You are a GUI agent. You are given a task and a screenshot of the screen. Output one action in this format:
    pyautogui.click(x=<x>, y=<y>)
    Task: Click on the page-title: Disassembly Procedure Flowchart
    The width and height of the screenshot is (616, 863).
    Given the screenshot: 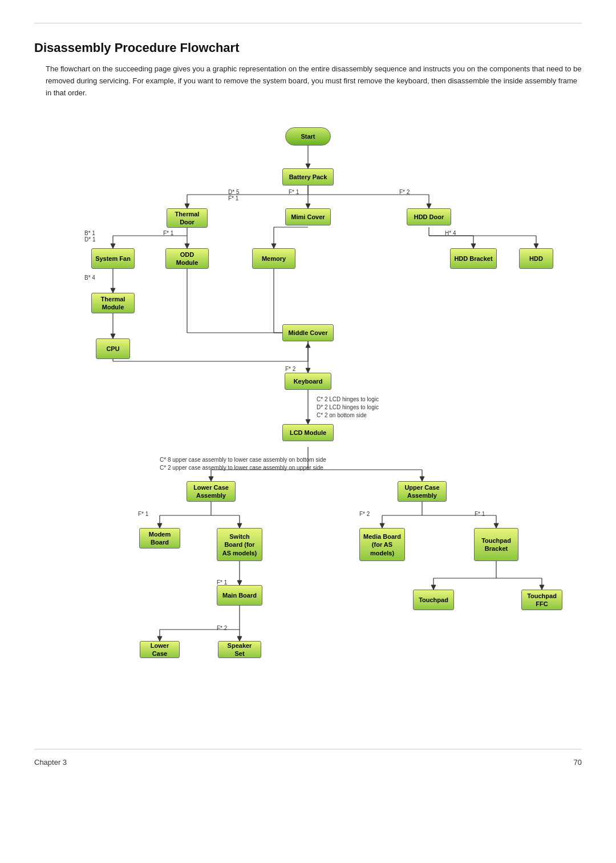 What is the action you would take?
    pyautogui.click(x=308, y=48)
    